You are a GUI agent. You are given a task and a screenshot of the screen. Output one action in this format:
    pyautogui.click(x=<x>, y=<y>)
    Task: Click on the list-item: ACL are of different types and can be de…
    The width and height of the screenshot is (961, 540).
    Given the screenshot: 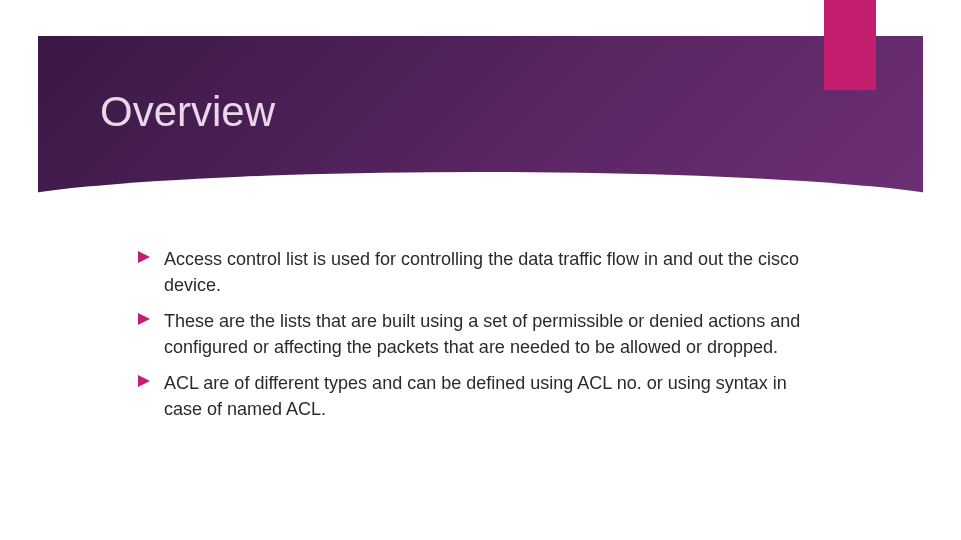 What is the action you would take?
    pyautogui.click(x=480, y=396)
    